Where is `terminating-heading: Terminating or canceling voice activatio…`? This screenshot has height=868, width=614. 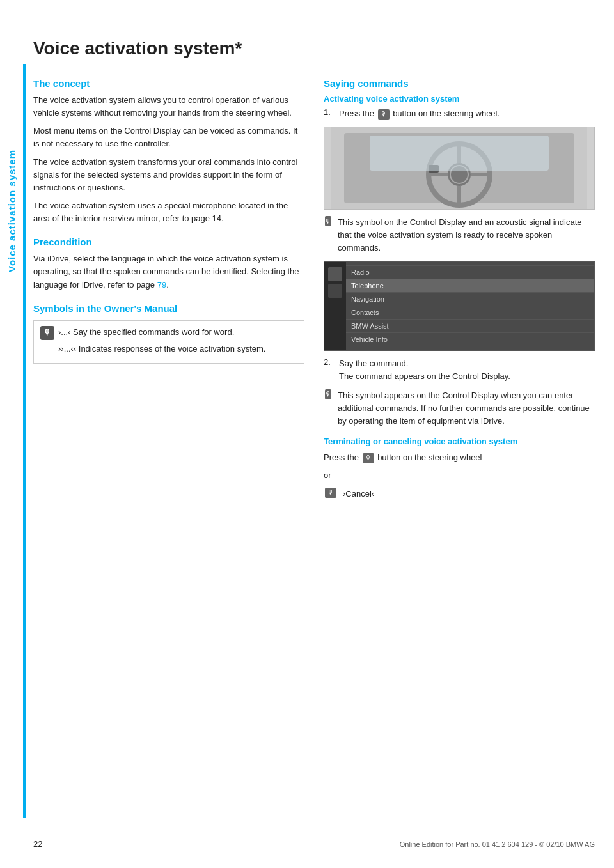
terminating-heading: Terminating or canceling voice activatio… is located at coordinates (459, 441).